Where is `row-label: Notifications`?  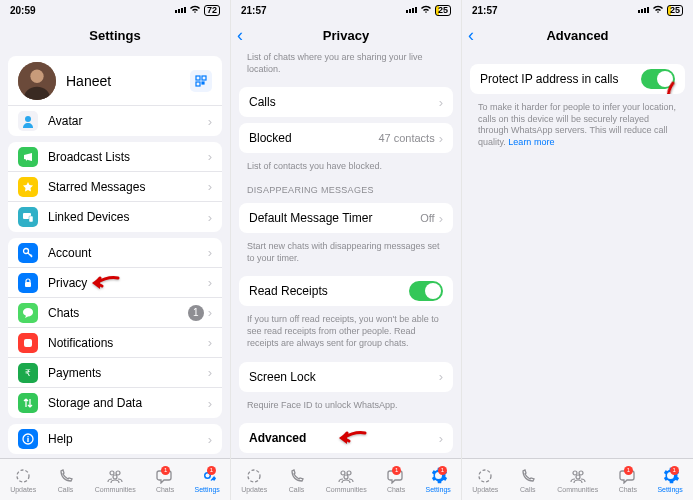
row-label: Notifications is located at coordinates (128, 343).